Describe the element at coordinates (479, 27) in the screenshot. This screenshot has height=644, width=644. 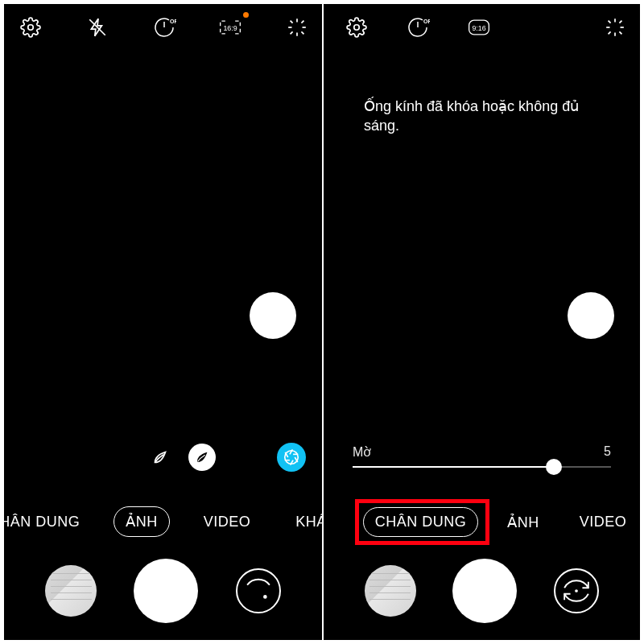
I see `aspect-ratio-icon: 9:16` at that location.